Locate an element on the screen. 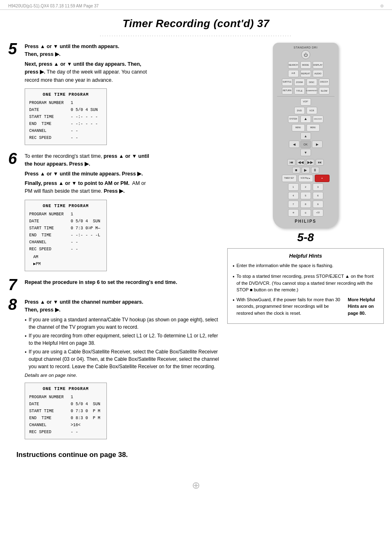 The height and width of the screenshot is (556, 392). next-chapter-button: ⏭ is located at coordinates (320, 162).